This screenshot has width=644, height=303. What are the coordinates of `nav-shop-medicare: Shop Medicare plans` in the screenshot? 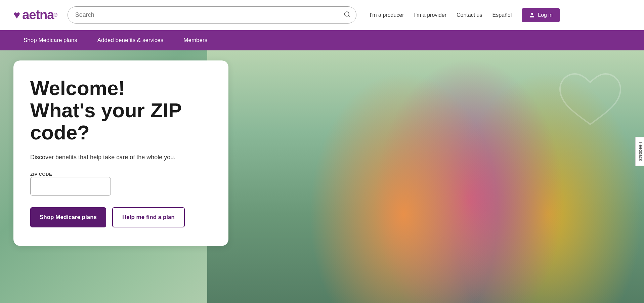 It's located at (50, 40).